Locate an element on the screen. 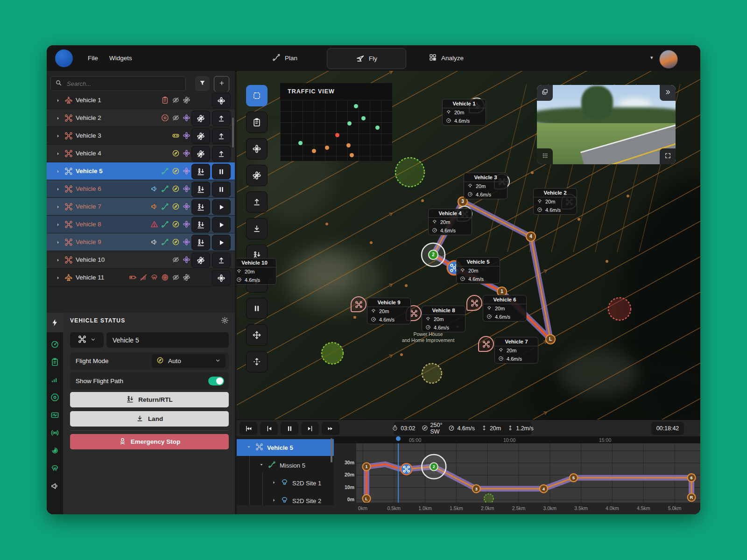 This screenshot has width=747, height=560. playback-step-back-button is located at coordinates (269, 428).